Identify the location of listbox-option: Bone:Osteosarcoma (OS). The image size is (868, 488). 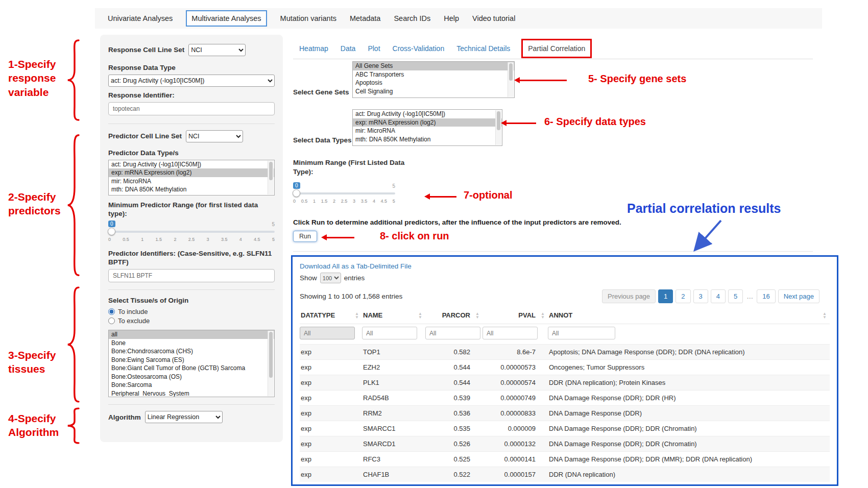
(191, 377).